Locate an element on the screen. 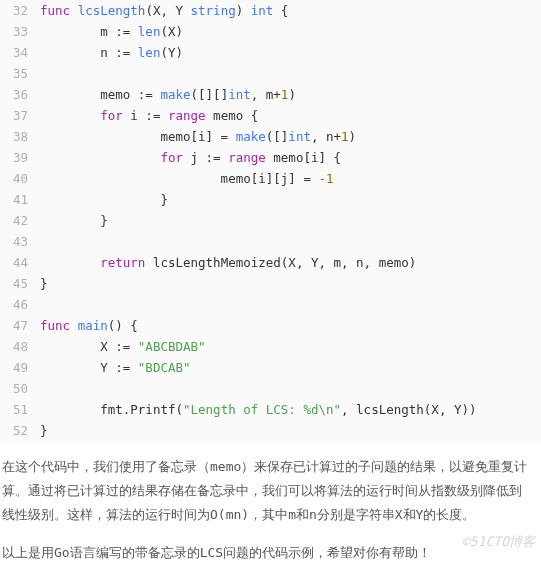  code-content: memo := make([][]int, m+1) is located at coordinates (290, 94).